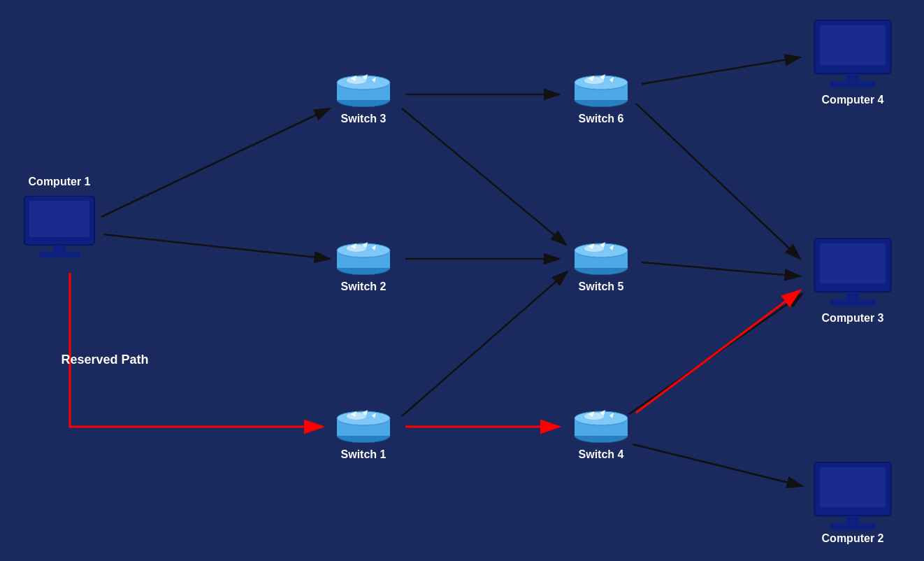 This screenshot has height=561, width=924. I want to click on switch1-icon, so click(363, 427).